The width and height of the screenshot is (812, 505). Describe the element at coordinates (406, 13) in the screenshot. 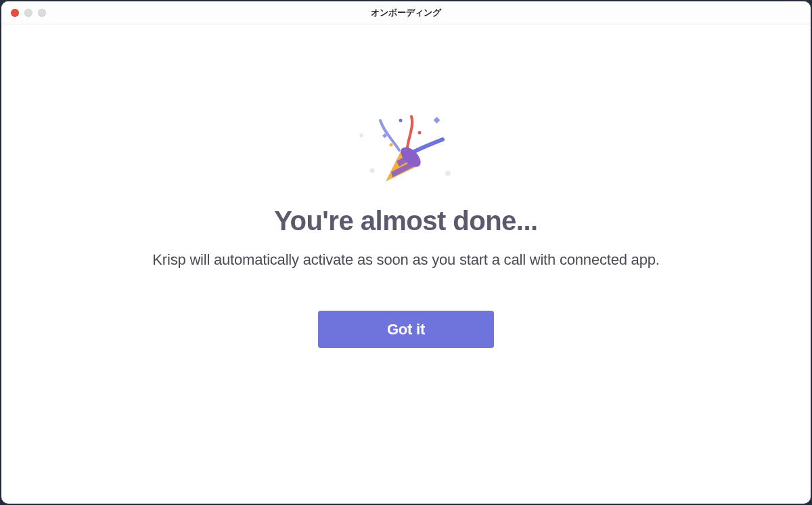

I see `window-title: オンボーディング` at that location.